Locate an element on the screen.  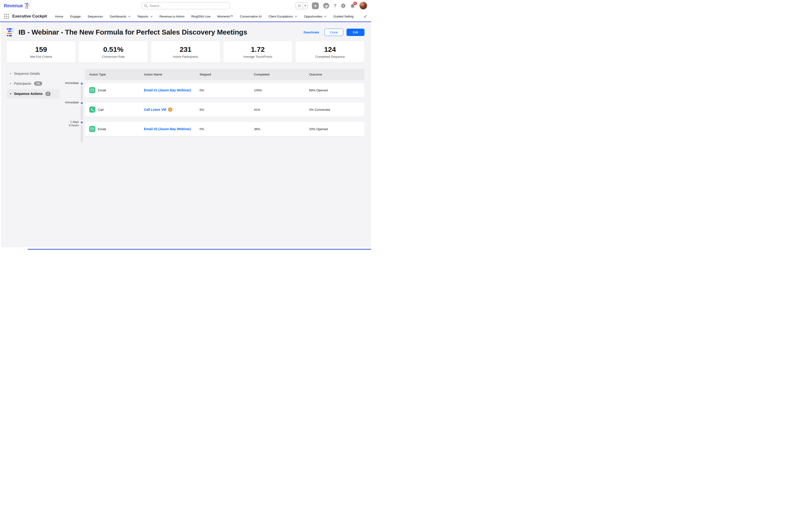
footer-strip is located at coordinates (186, 249).